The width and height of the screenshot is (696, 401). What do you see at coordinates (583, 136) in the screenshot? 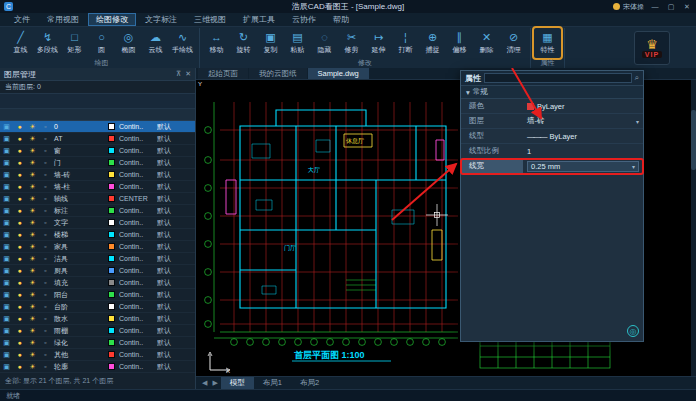
I see `linetype-value: ——— ByLayer` at bounding box center [583, 136].